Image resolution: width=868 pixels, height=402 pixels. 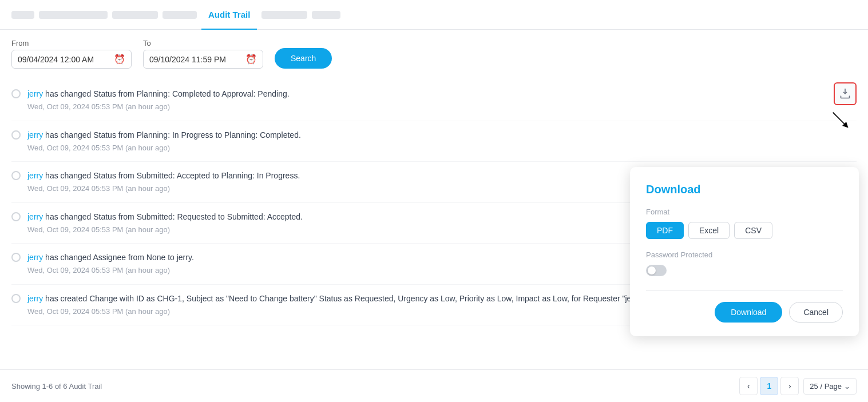 What do you see at coordinates (164, 142) in the screenshot?
I see `audit-text-1: jerry has changed Status from Planning: …` at bounding box center [164, 142].